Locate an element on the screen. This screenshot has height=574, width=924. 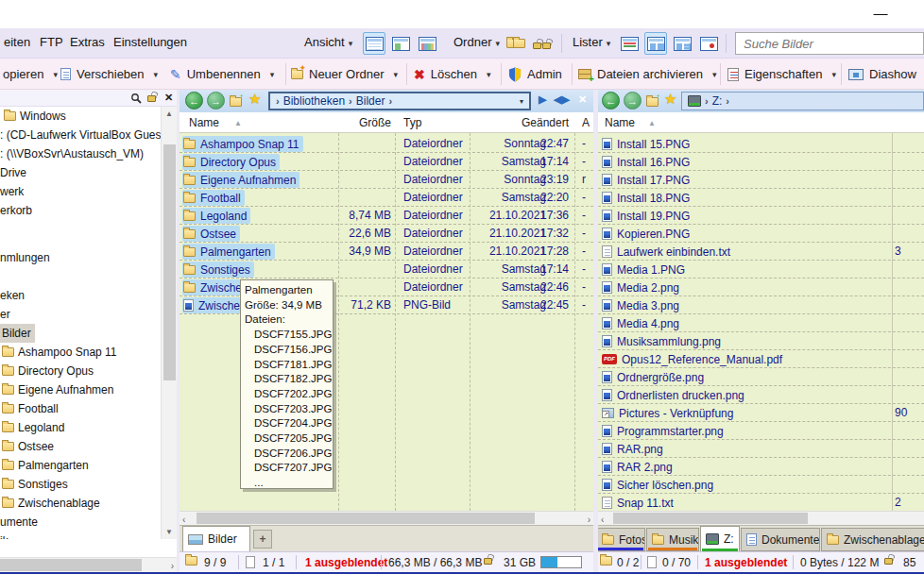
file-row: Snap 11.txt2 is located at coordinates (761, 502).